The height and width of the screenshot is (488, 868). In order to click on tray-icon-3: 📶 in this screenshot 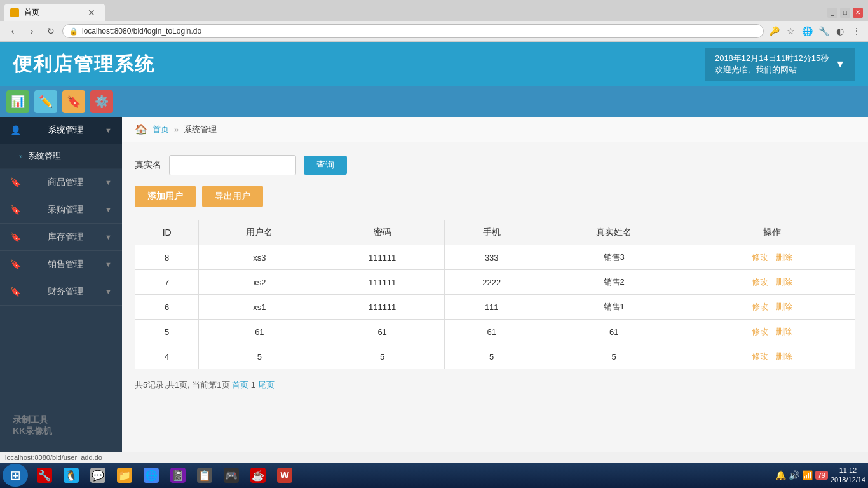, I will do `click(807, 475)`.